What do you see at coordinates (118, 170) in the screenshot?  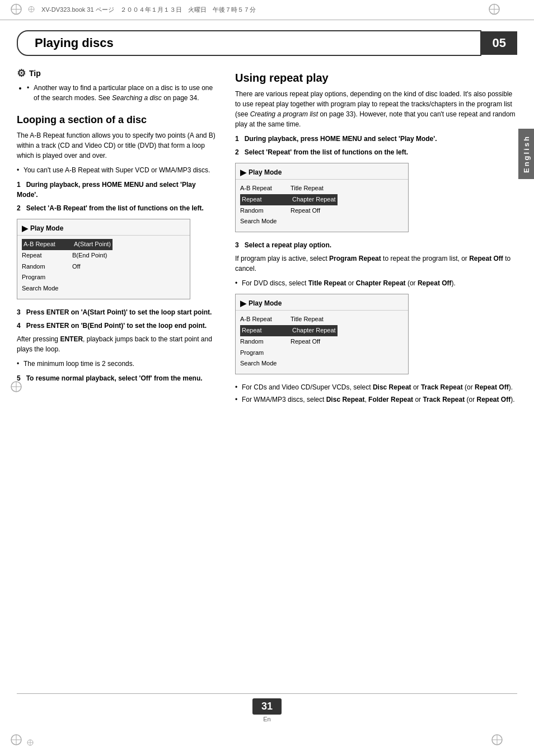 I see `looping-bullet-1: You can't use A-B Repeat with Super VCD …` at bounding box center [118, 170].